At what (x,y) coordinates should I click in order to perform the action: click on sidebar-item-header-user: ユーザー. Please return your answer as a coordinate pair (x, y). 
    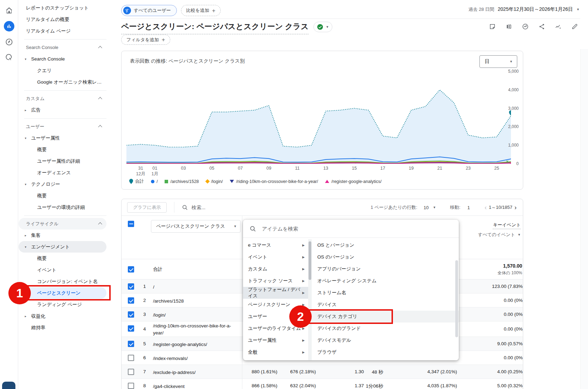
    Looking at the image, I should click on (62, 127).